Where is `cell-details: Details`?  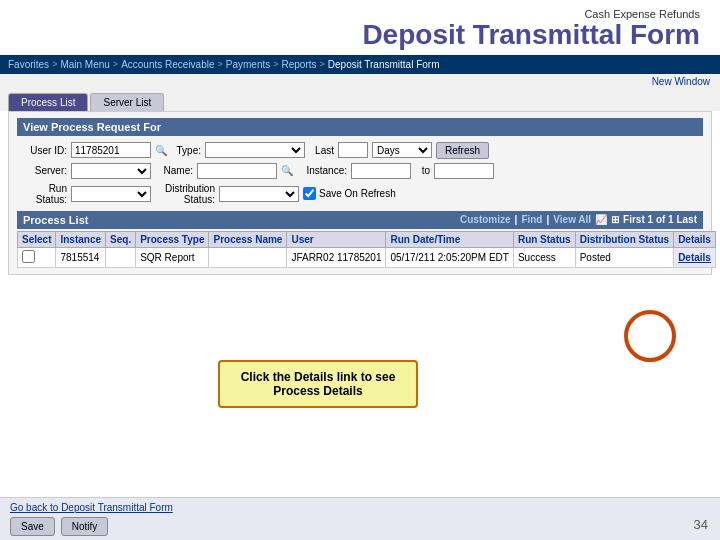
cell-details: Details is located at coordinates (695, 257).